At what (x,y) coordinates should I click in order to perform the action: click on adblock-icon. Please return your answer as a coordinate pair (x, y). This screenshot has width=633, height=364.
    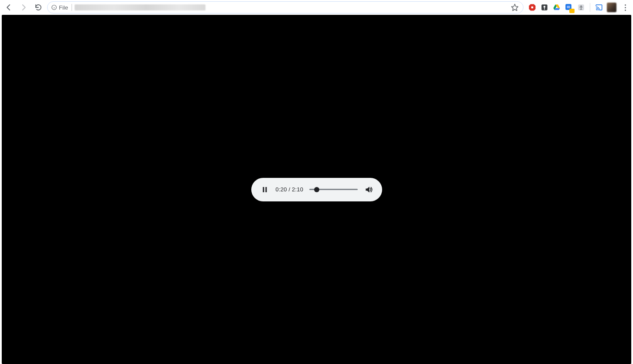
    Looking at the image, I should click on (532, 7).